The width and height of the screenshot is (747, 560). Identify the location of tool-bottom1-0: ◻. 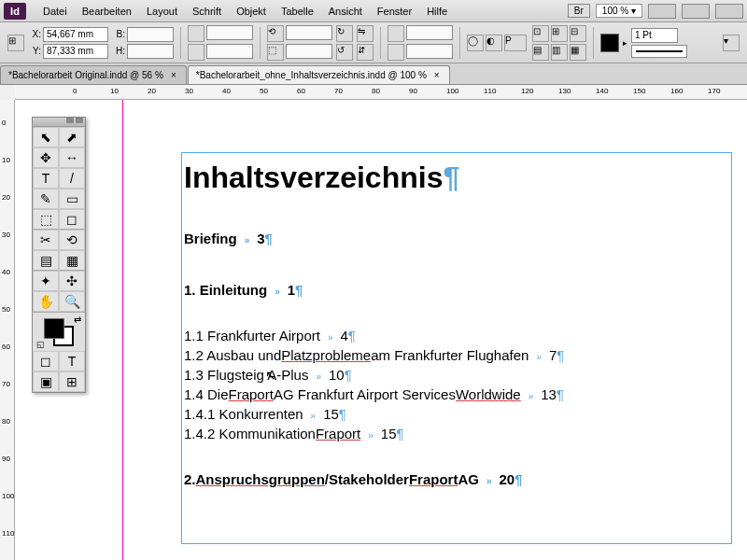
(46, 361).